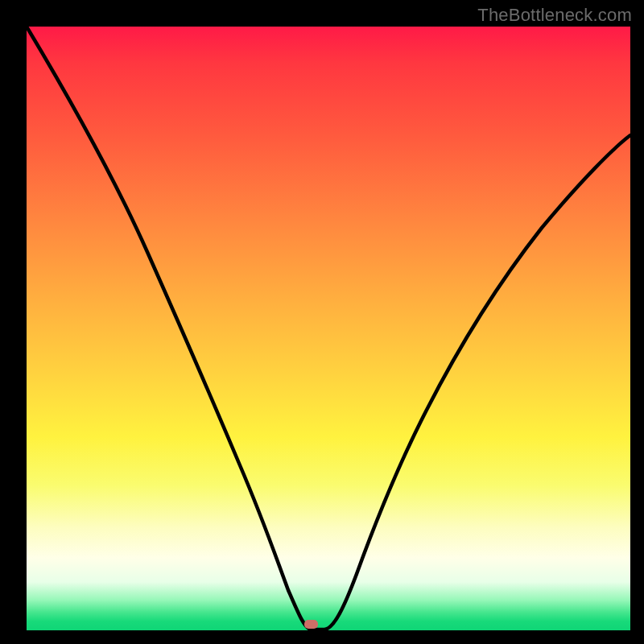 This screenshot has height=644, width=644. What do you see at coordinates (311, 625) in the screenshot?
I see `sweet-spot-marker` at bounding box center [311, 625].